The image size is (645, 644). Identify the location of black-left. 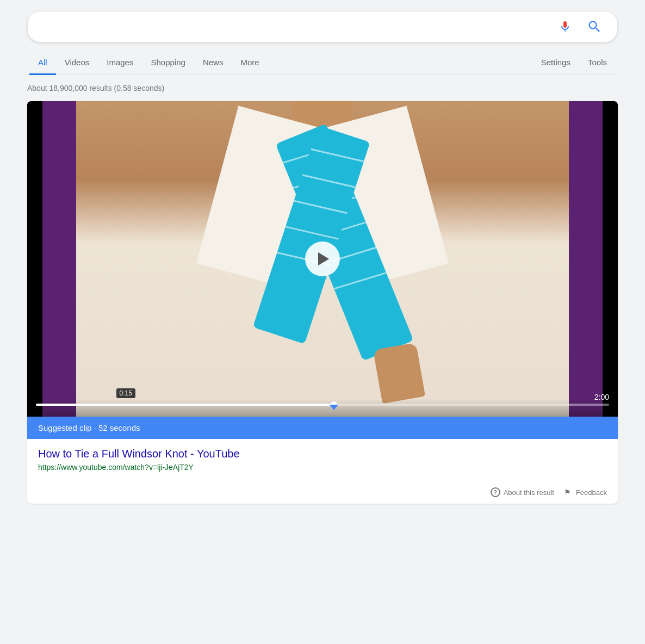
(35, 259).